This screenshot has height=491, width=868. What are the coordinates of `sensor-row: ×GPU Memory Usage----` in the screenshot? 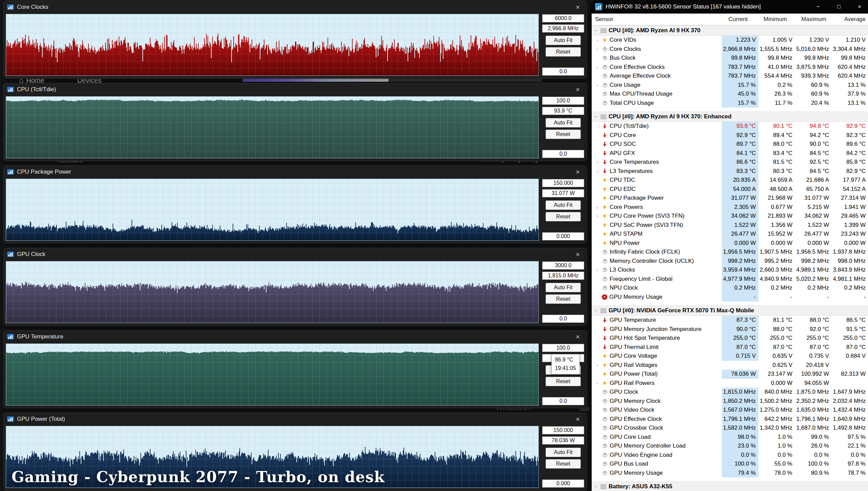 It's located at (730, 297).